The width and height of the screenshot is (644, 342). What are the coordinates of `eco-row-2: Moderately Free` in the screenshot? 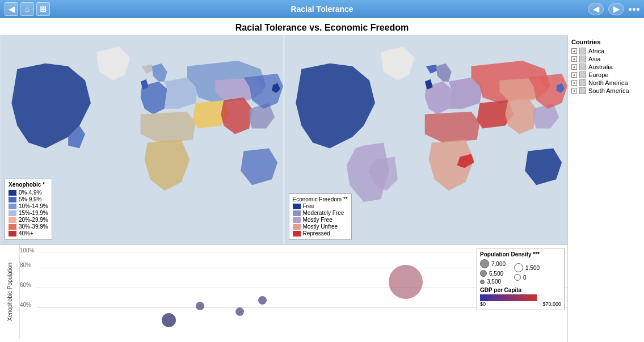 It's located at (320, 213).